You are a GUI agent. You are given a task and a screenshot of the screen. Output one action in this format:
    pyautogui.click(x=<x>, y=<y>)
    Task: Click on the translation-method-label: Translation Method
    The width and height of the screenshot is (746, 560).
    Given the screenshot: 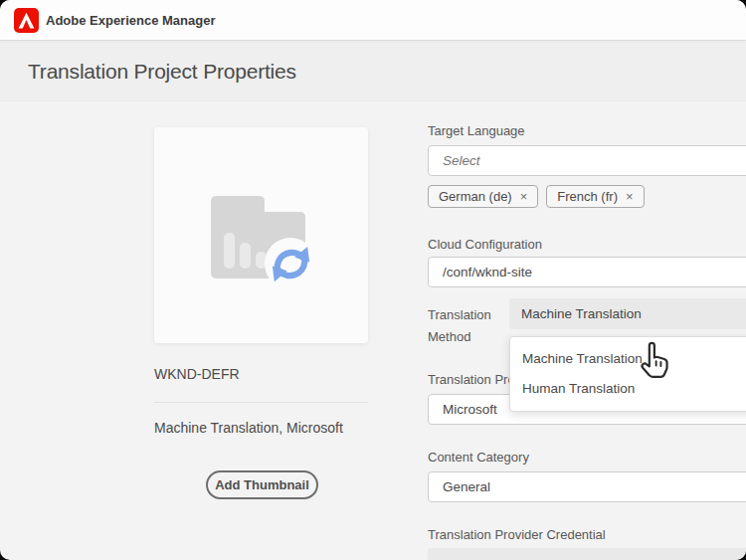 What is the action you would take?
    pyautogui.click(x=467, y=326)
    